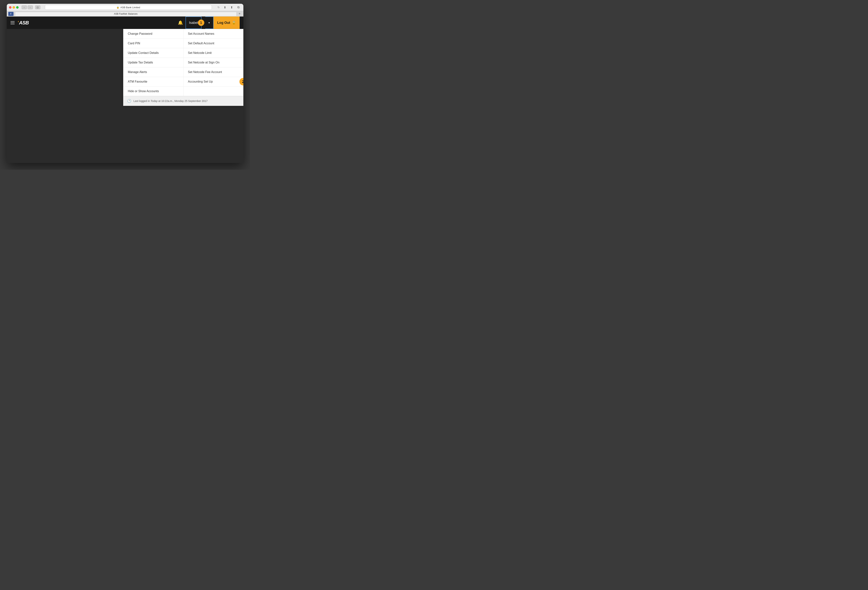  Describe the element at coordinates (153, 91) in the screenshot. I see `menu-item-hide-show-accounts: Hide or Show Accounts` at that location.